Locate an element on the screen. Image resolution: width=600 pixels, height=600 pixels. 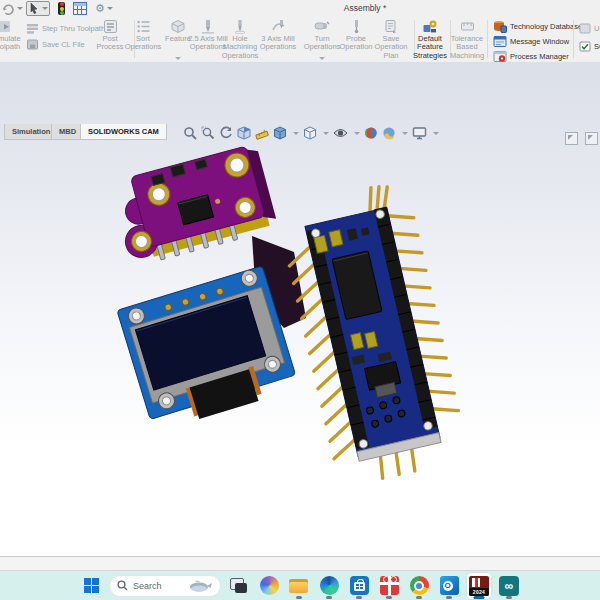
save-cl-file-icon is located at coordinates (32, 44).